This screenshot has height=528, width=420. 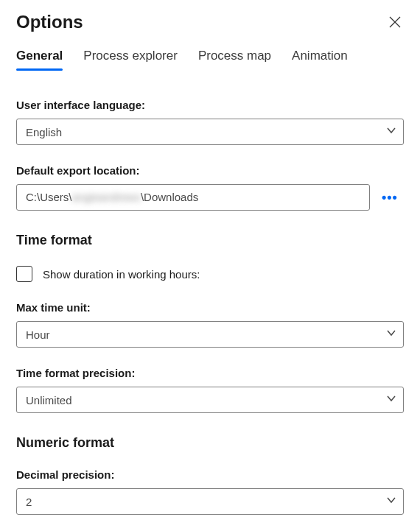 I want to click on decimal-precision-select: 2, so click(x=210, y=501).